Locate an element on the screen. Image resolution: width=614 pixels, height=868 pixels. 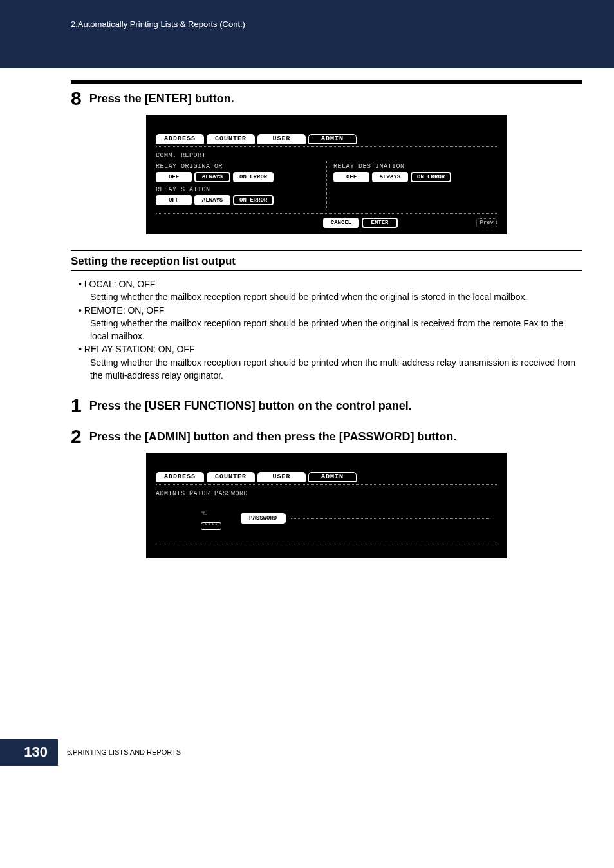
password-input-line is located at coordinates (391, 519).